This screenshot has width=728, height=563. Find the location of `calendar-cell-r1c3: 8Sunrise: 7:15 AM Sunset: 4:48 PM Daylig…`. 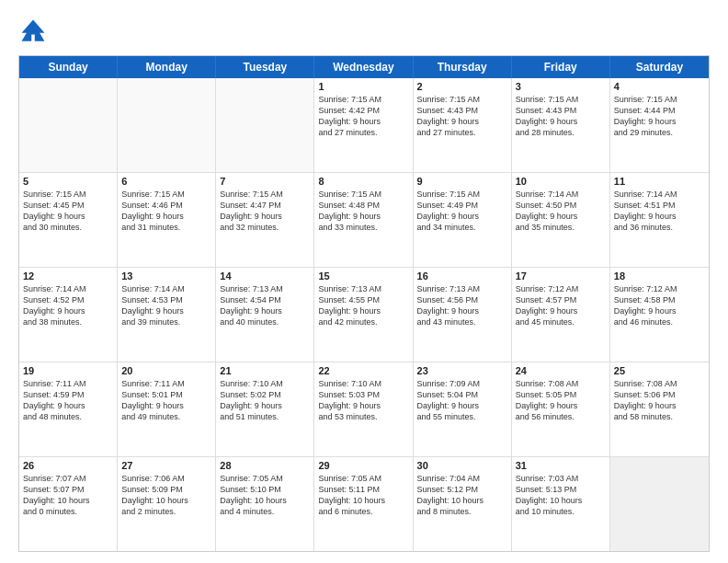

calendar-cell-r1c3: 8Sunrise: 7:15 AM Sunset: 4:48 PM Daylig… is located at coordinates (364, 220).